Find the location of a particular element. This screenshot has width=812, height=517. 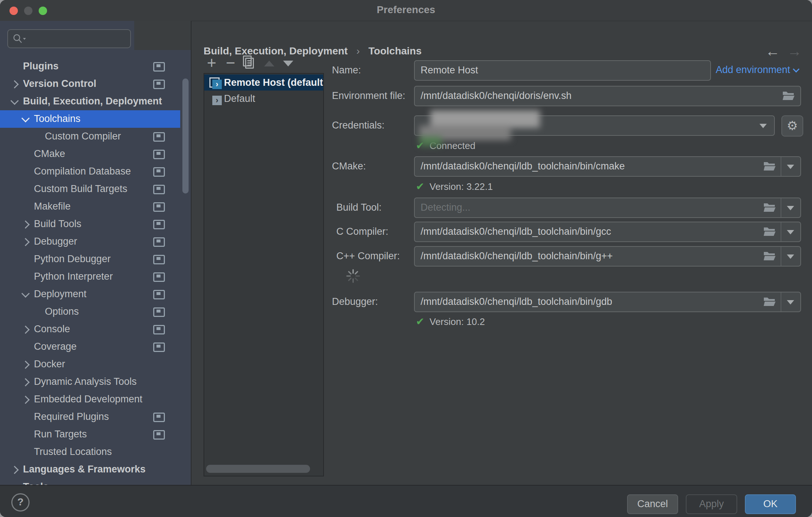

remove-toolchain-button: − is located at coordinates (231, 64).